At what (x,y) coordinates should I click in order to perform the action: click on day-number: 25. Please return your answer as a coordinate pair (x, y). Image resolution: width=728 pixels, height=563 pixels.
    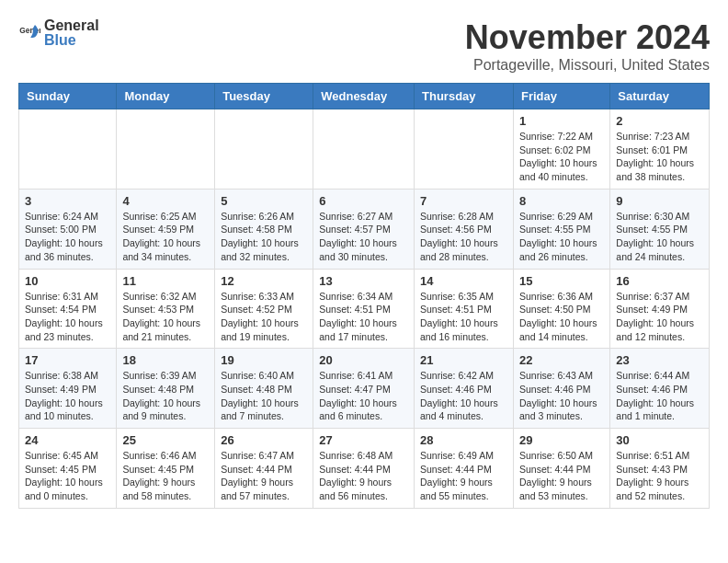
    Looking at the image, I should click on (165, 440).